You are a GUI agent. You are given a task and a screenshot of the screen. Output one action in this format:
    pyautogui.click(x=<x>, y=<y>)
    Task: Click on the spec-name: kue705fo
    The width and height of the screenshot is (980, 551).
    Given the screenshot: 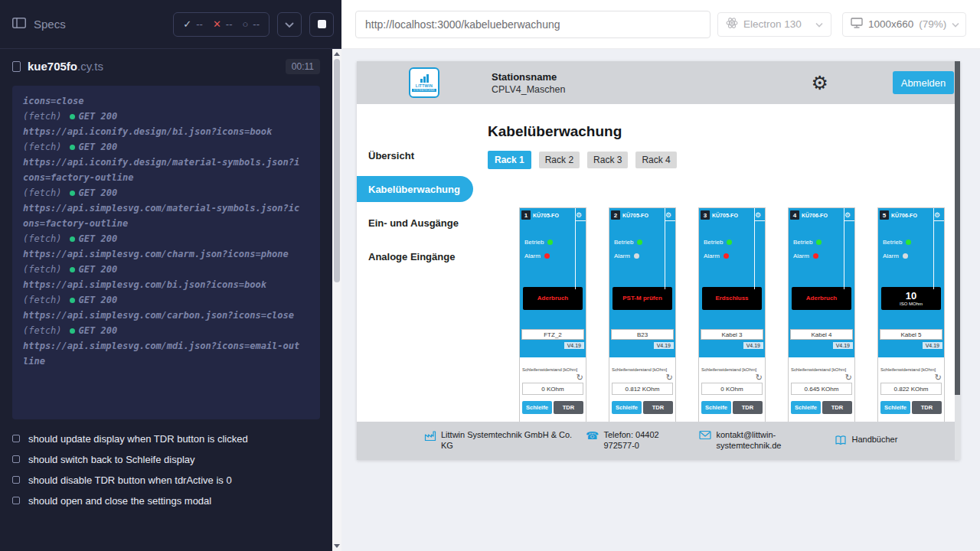 What is the action you would take?
    pyautogui.click(x=52, y=66)
    